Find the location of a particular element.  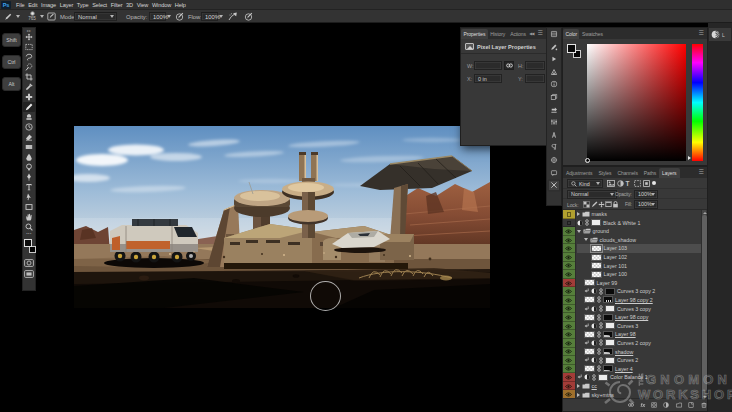

blur-tool-icon is located at coordinates (29, 157).